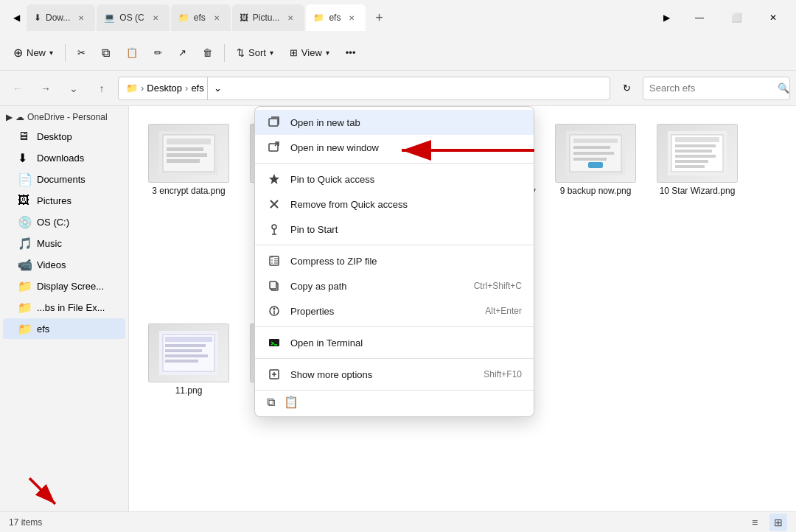 Image resolution: width=796 pixels, height=532 pixels. I want to click on tab-efs2-label: efs, so click(335, 18).